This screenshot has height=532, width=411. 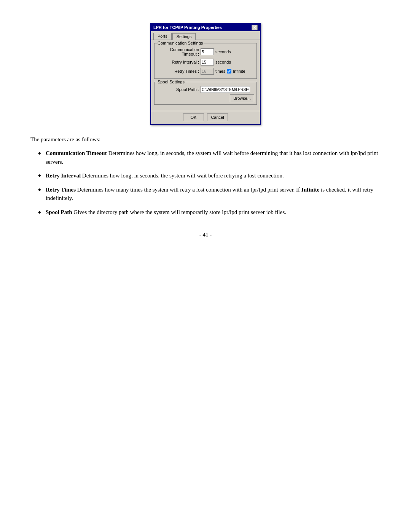 What do you see at coordinates (206, 52) in the screenshot?
I see `comm-timeout-row: Communication Timeout : seconds` at bounding box center [206, 52].